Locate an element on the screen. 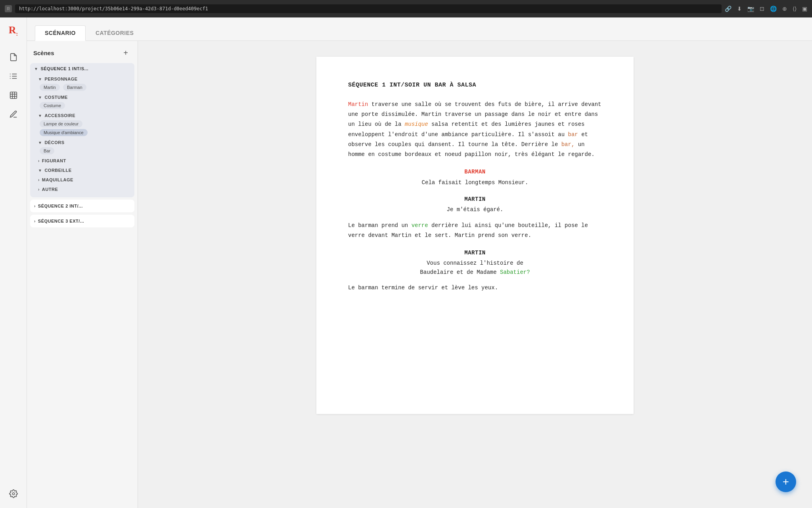 Image resolution: width=812 pixels, height=508 pixels. category-maquillage-header: › MAQUILLAGE is located at coordinates (85, 180).